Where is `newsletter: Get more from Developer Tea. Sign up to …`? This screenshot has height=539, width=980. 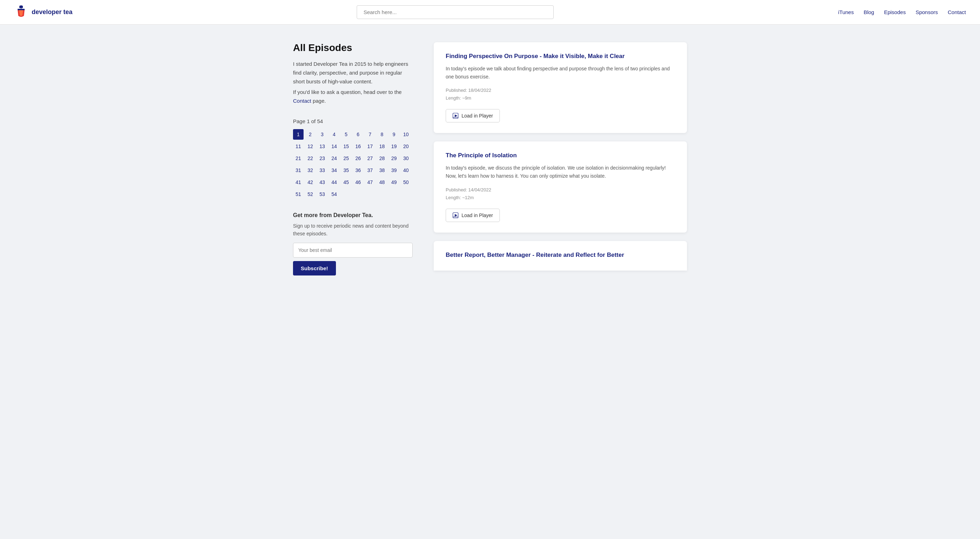 newsletter: Get more from Developer Tea. Sign up to … is located at coordinates (353, 244).